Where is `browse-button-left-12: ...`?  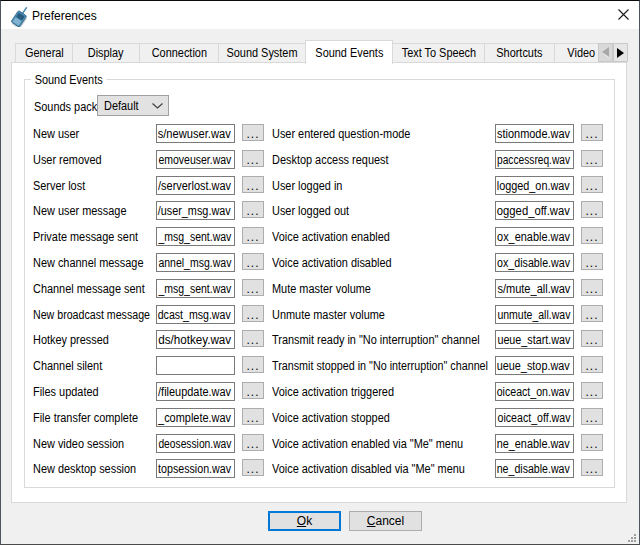 browse-button-left-12: ... is located at coordinates (253, 442).